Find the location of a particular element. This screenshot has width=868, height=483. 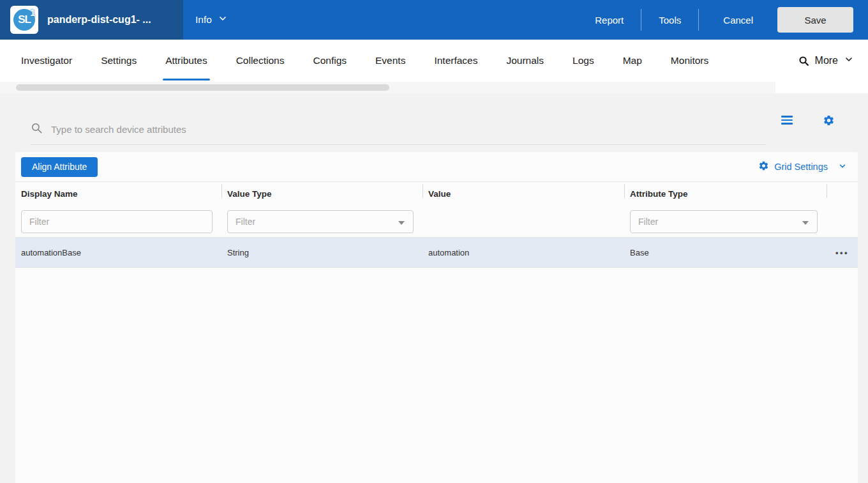

attribute-type-filter-select: Filter is located at coordinates (724, 222).